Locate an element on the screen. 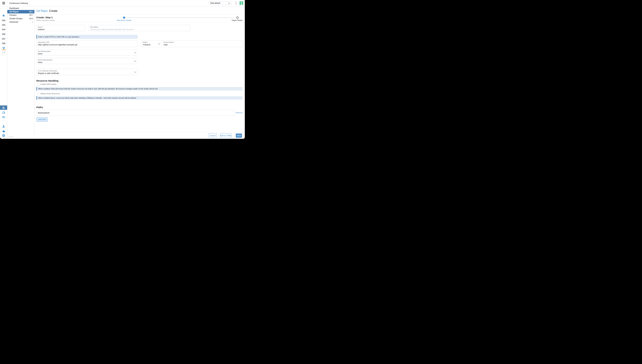 The width and height of the screenshot is (642, 364). stepper-circle-next is located at coordinates (238, 18).